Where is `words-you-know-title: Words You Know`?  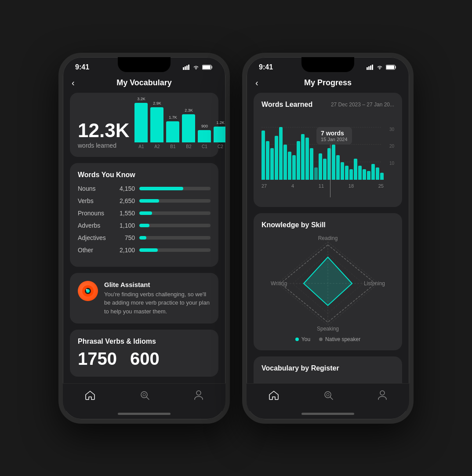 words-you-know-title: Words You Know is located at coordinates (144, 175).